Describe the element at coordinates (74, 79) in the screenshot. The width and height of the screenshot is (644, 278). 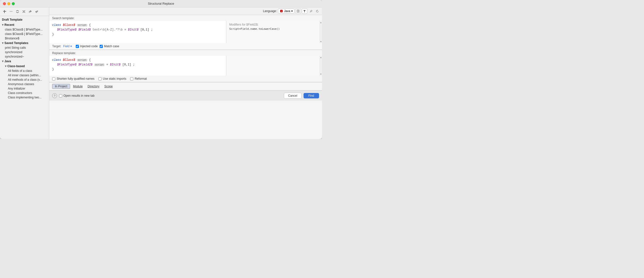
I see `shorten-option: Shorten fully qualified names` at that location.